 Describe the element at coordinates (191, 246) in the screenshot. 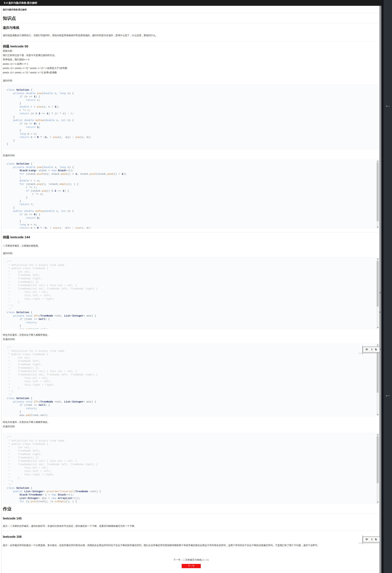

I see `lc144-intro: 二叉树前序遍历，大家都比较熟悉。` at that location.